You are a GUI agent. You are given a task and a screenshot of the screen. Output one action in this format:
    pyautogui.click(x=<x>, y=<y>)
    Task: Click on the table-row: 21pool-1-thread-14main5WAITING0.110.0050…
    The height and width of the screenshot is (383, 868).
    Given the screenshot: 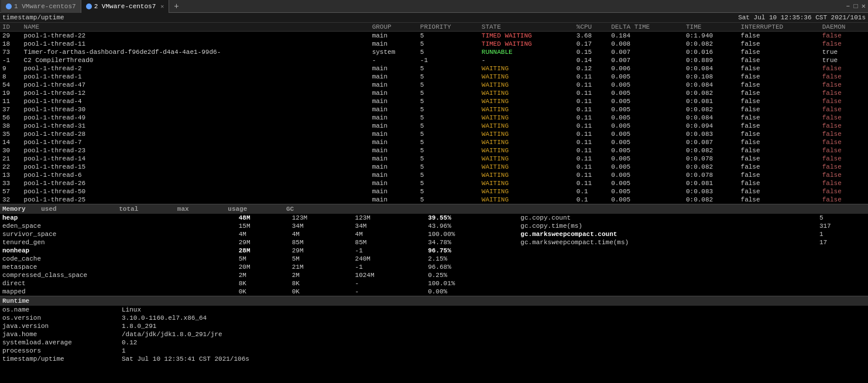 What is the action you would take?
    pyautogui.click(x=434, y=159)
    